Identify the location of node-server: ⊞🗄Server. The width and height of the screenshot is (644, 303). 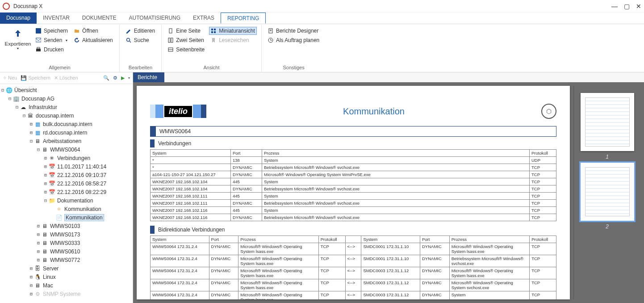
(80, 268).